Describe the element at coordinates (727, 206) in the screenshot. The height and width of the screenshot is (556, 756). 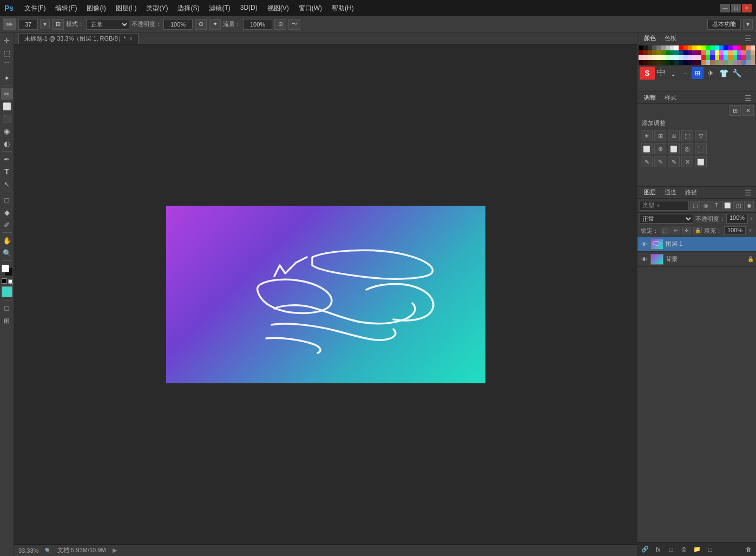
I see `layer-filter-shape: ⬜` at that location.